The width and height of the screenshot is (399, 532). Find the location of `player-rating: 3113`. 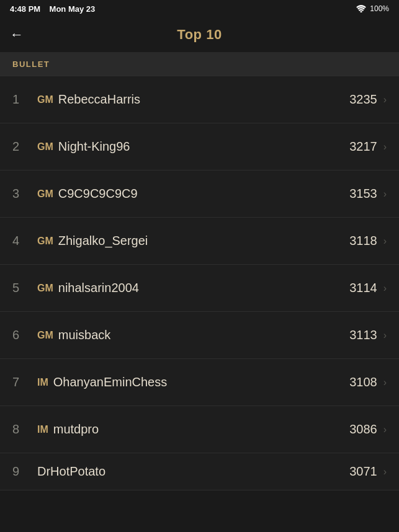

player-rating: 3113 is located at coordinates (364, 335).